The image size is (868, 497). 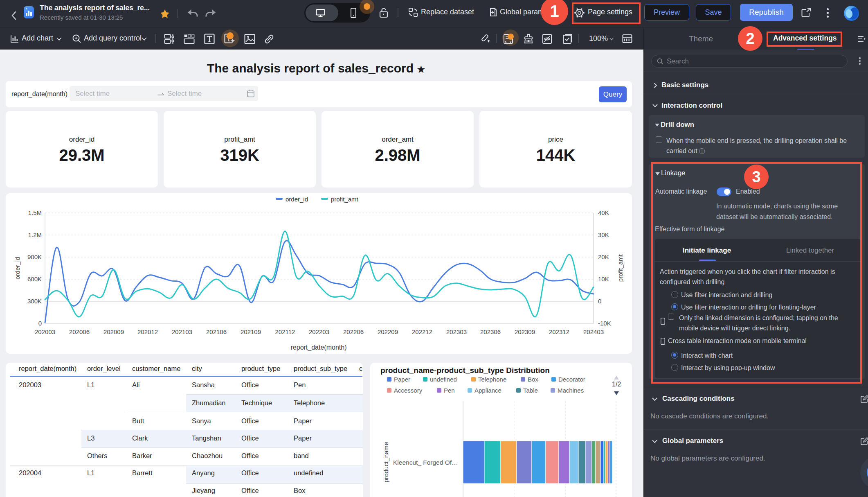 What do you see at coordinates (286, 332) in the screenshot?
I see `svg-text: 202112` at bounding box center [286, 332].